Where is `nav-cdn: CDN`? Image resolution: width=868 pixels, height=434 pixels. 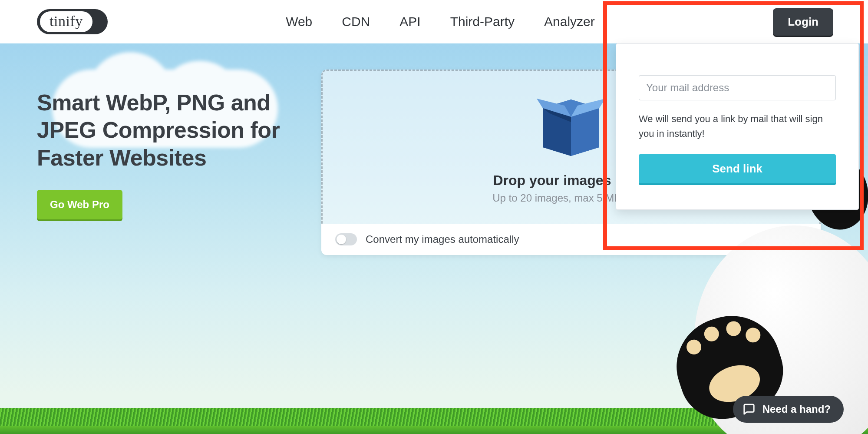 nav-cdn: CDN is located at coordinates (356, 22).